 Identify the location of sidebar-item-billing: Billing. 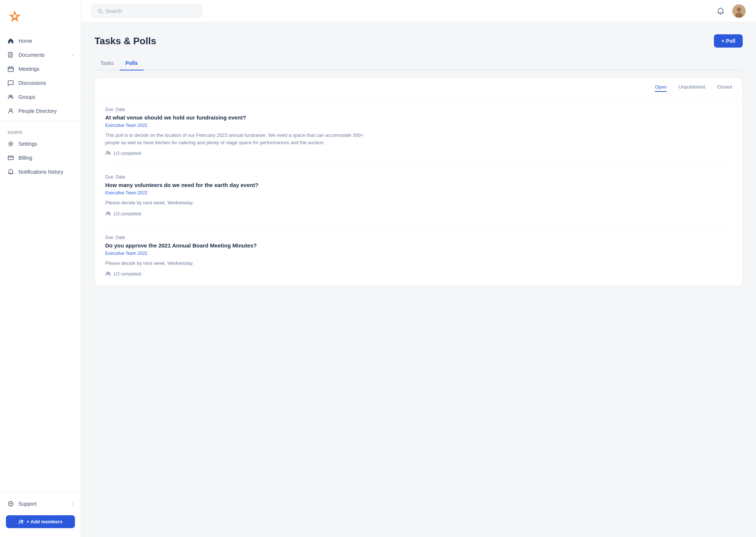
(41, 158).